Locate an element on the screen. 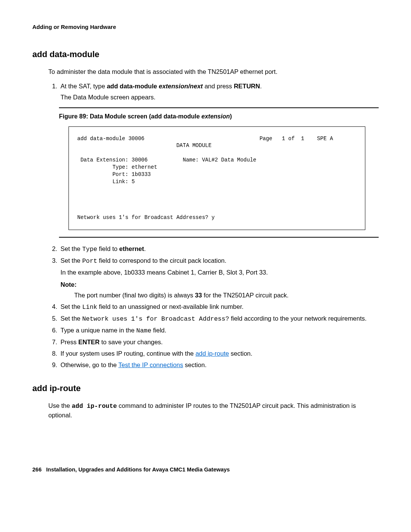 The height and width of the screenshot is (532, 411). step-1-arg: extension/next is located at coordinates (181, 86).